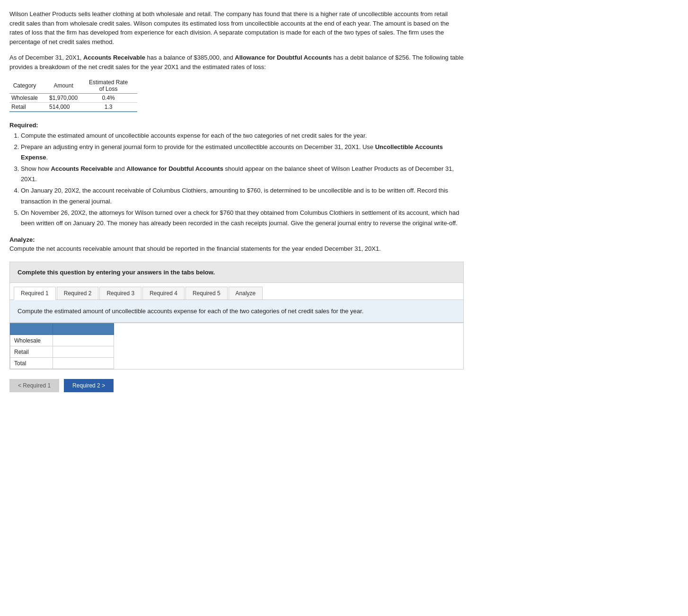 This screenshot has height=616, width=688. I want to click on col-amount: Amount, so click(67, 86).